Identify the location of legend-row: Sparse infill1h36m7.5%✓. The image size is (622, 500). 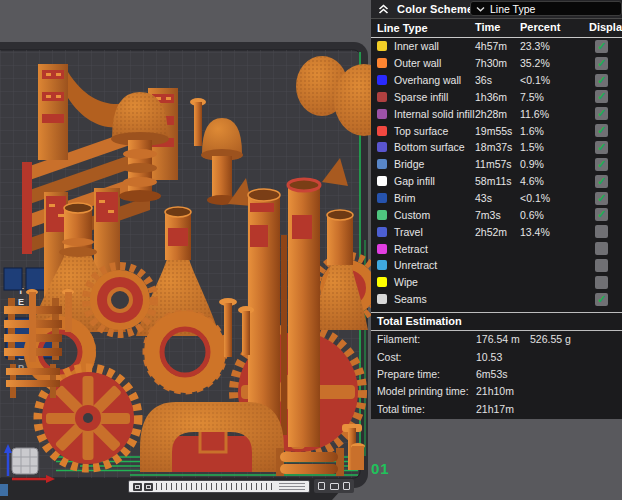
(496, 98).